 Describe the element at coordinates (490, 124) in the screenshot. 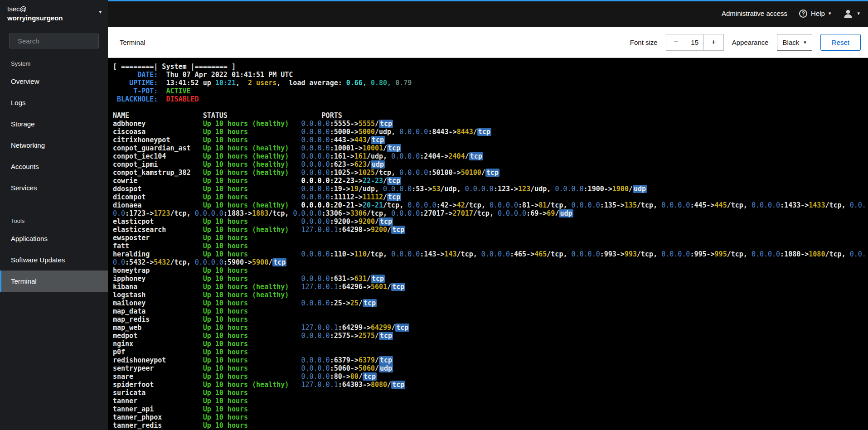

I see `terminal-line: adbhoney Up 10 hours (healthy) 0.0.0.0:5…` at that location.